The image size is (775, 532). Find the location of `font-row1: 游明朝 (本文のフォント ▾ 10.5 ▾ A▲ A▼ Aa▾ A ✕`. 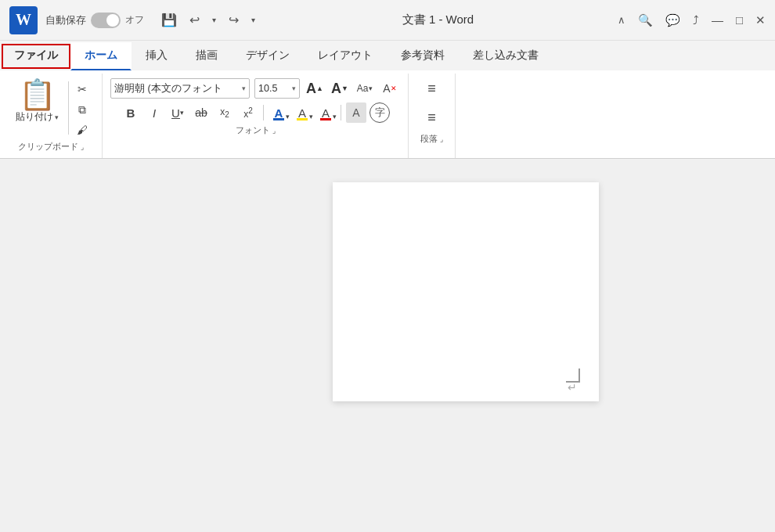

font-row1: 游明朝 (本文のフォント ▾ 10.5 ▾ A▲ A▼ Aa▾ A ✕ is located at coordinates (255, 88).